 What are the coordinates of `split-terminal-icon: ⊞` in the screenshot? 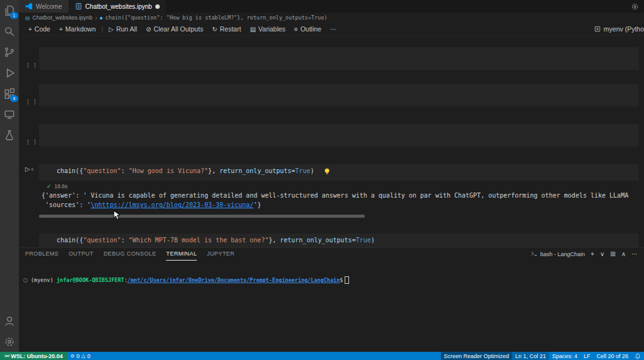 It's located at (613, 254).